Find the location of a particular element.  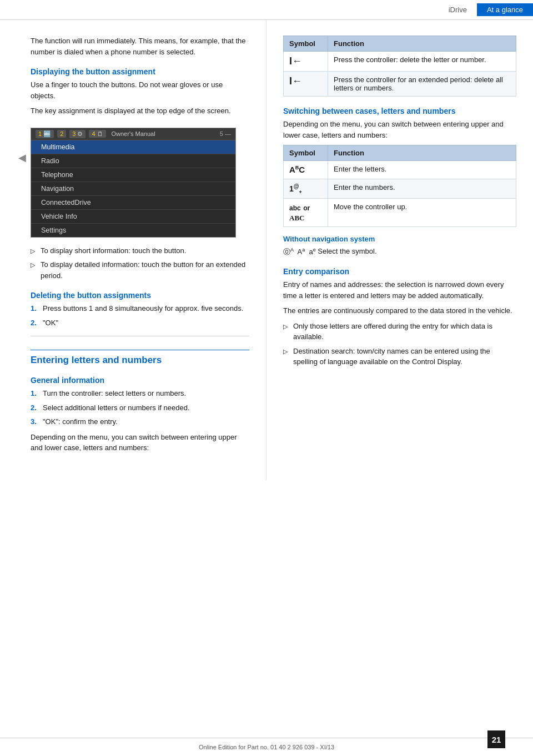

step-num-1: 1. is located at coordinates (35, 309).